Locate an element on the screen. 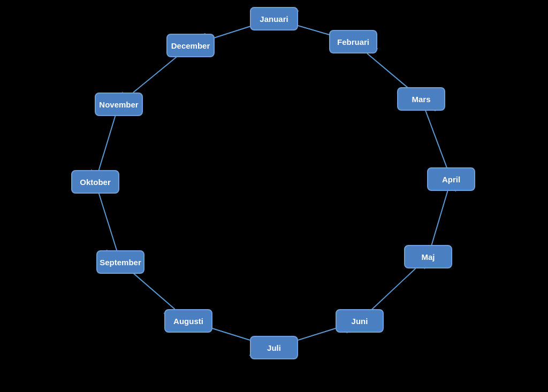 Image resolution: width=548 pixels, height=392 pixels. month-oktober: Oktober is located at coordinates (95, 182).